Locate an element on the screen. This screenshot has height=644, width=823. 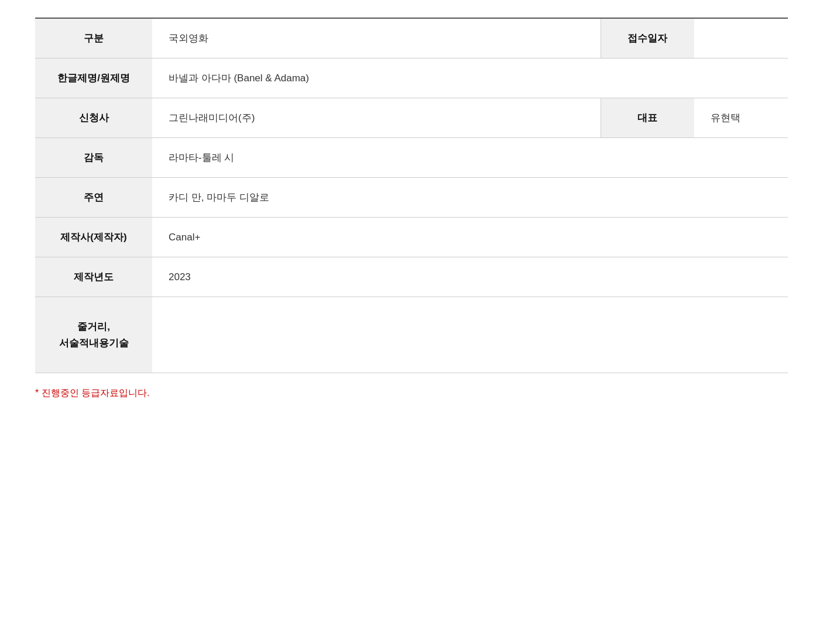
value-rep: 유현택 is located at coordinates (741, 118).